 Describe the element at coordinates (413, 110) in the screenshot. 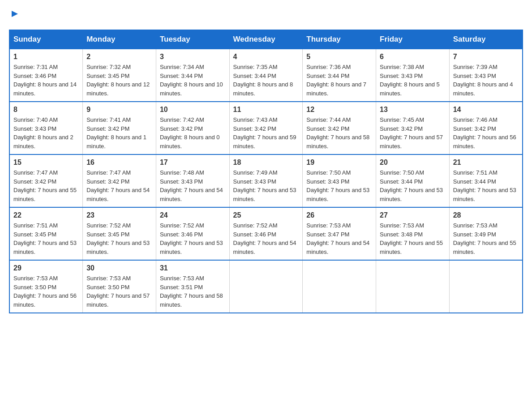

I see `day-number: 13` at that location.